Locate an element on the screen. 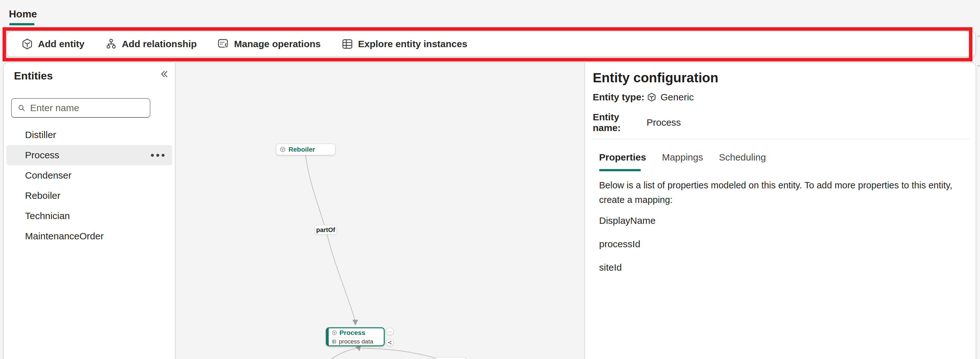 The height and width of the screenshot is (359, 980). entity-name-row: Entity name: Process is located at coordinates (637, 122).